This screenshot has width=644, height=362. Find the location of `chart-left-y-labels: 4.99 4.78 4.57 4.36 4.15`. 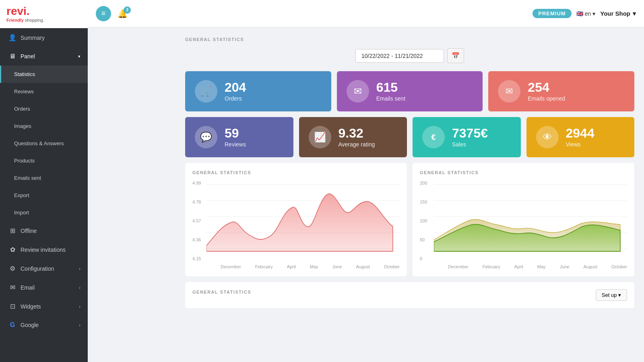

chart-left-y-labels: 4.99 4.78 4.57 4.36 4.15 is located at coordinates (200, 221).